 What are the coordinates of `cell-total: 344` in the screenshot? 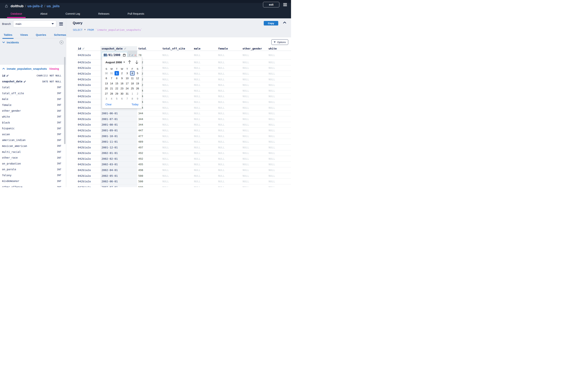 It's located at (149, 125).